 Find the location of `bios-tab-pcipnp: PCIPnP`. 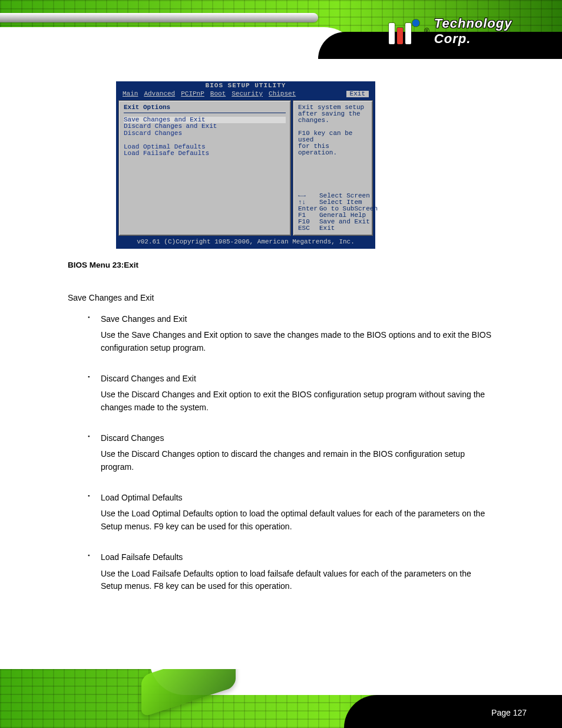

bios-tab-pcipnp: PCIPnP is located at coordinates (193, 94).